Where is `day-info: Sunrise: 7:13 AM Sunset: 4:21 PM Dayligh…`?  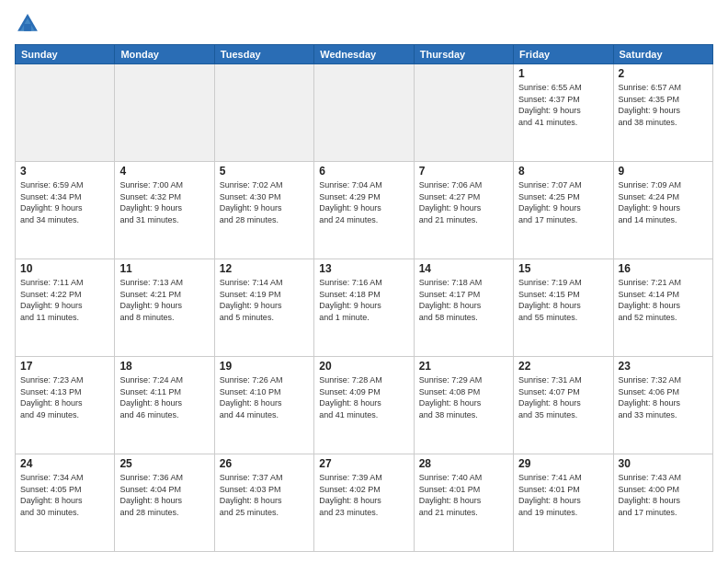 day-info: Sunrise: 7:13 AM Sunset: 4:21 PM Dayligh… is located at coordinates (164, 300).